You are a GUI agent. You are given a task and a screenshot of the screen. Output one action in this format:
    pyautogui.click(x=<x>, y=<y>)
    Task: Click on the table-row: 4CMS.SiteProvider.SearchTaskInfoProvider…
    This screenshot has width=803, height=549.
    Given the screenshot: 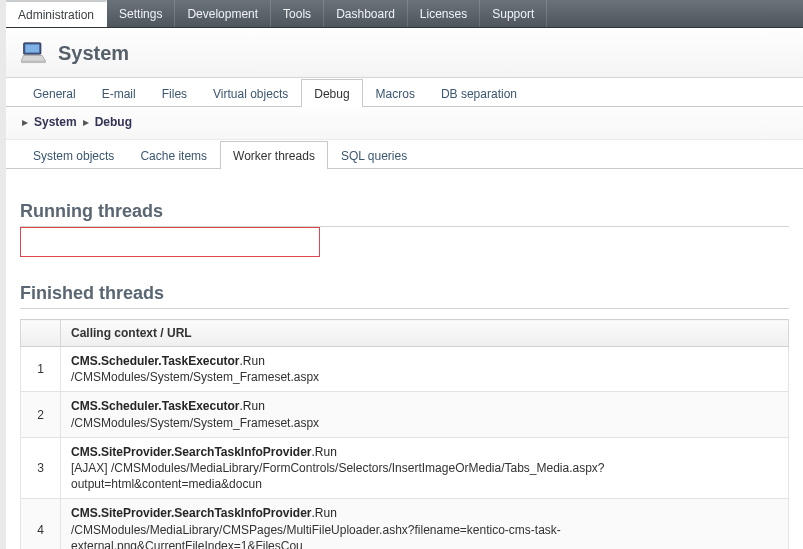 What is the action you would take?
    pyautogui.click(x=405, y=524)
    